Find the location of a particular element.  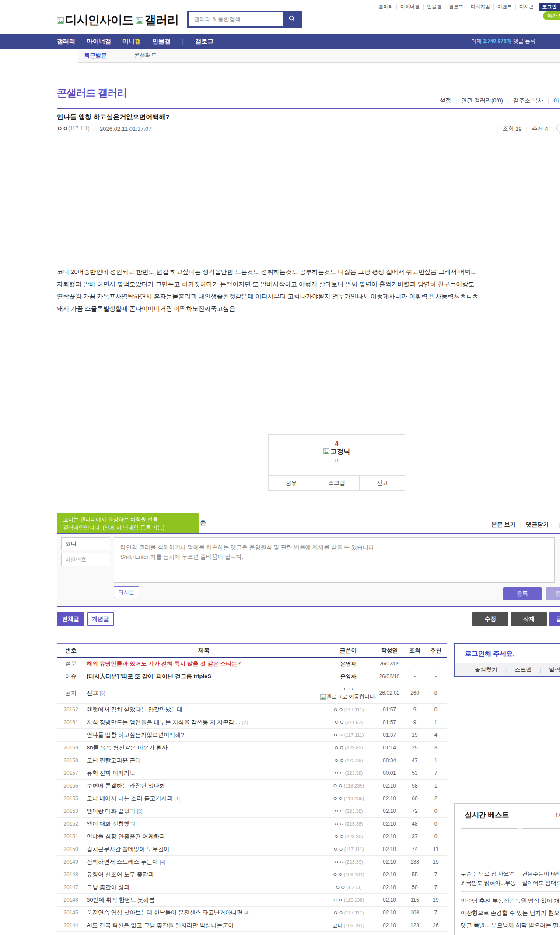

post-title-link: 코닌 찐탈코긔윤 근데 is located at coordinates (114, 760).